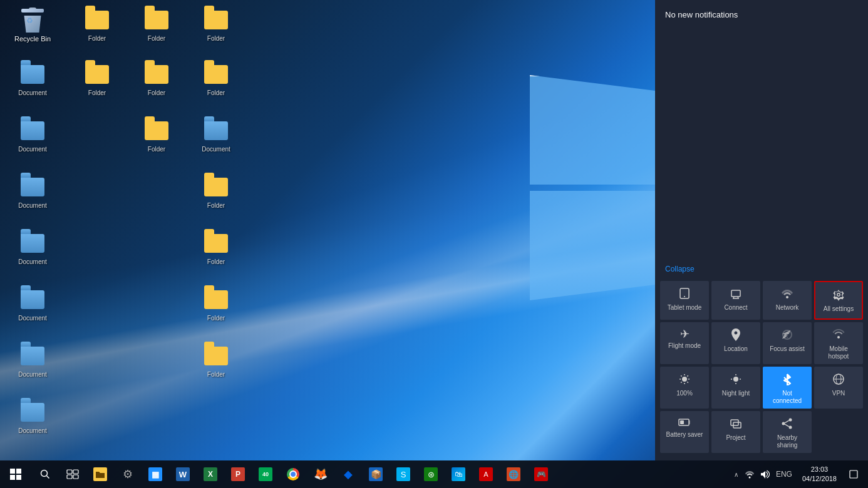  What do you see at coordinates (183, 474) in the screenshot?
I see `taskbar-word: W` at bounding box center [183, 474].